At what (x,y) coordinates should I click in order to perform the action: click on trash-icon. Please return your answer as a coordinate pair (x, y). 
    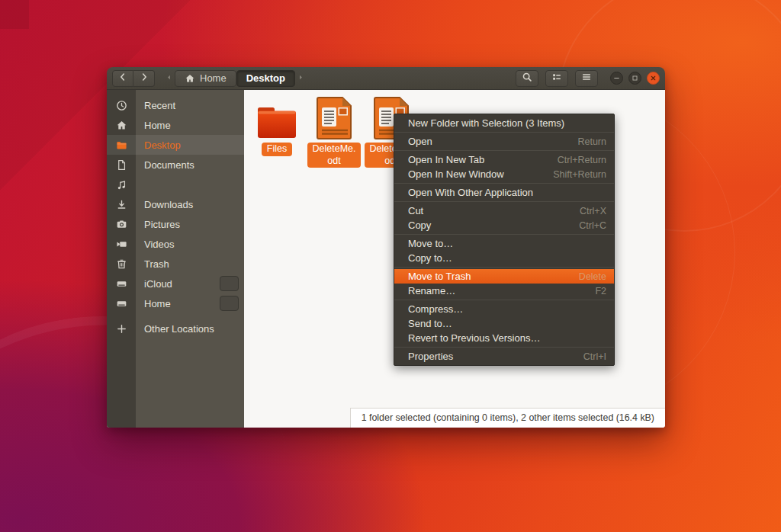
    Looking at the image, I should click on (121, 264).